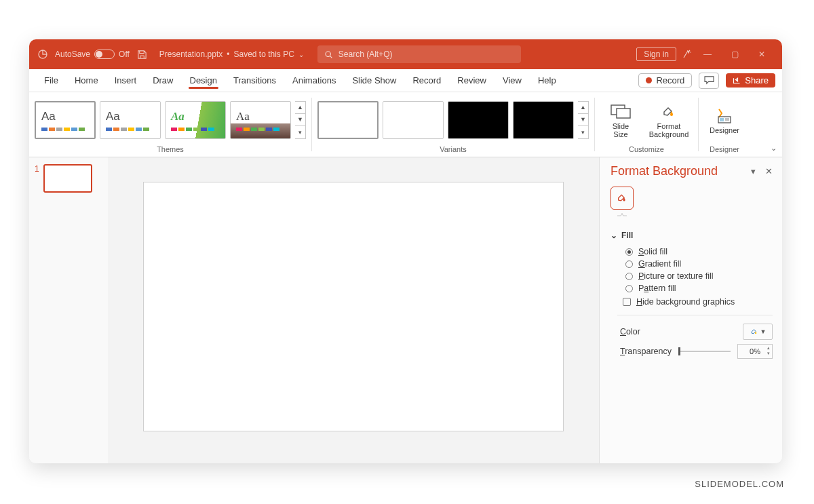 Image resolution: width=814 pixels, height=504 pixels. I want to click on tab-draw: Draw, so click(163, 80).